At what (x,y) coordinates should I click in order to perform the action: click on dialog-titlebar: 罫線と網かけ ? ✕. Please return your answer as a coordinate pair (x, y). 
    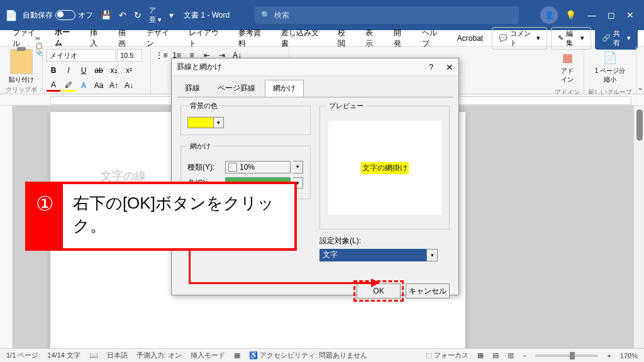
    Looking at the image, I should click on (315, 67).